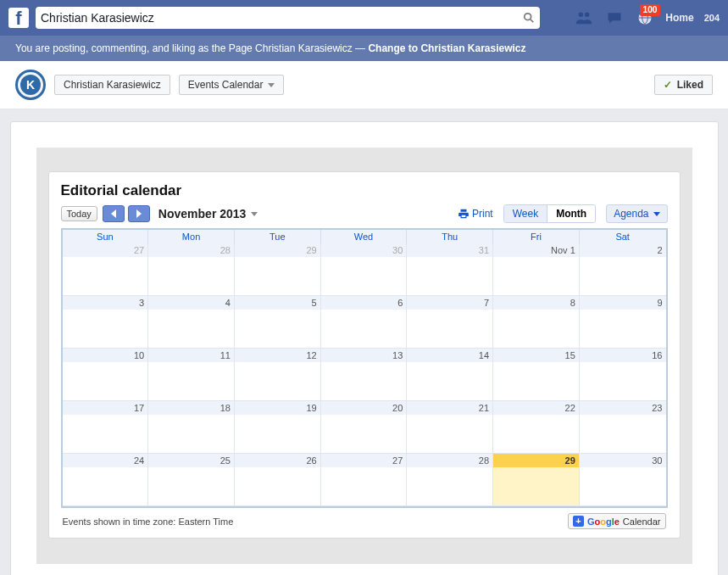 The width and height of the screenshot is (728, 575). I want to click on calendar-date-label: 11, so click(192, 355).